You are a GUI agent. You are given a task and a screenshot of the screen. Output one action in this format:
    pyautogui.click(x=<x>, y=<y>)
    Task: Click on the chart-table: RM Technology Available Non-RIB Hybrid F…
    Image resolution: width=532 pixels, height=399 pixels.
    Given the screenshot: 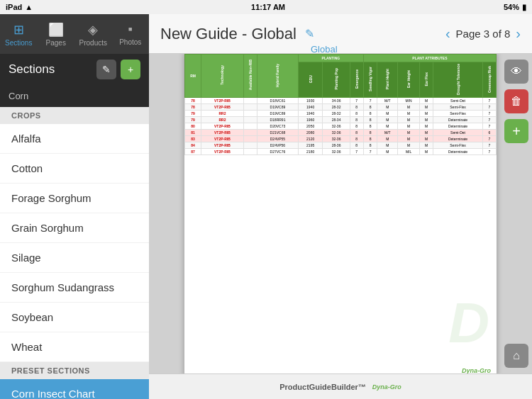 What is the action you would take?
    pyautogui.click(x=340, y=105)
    